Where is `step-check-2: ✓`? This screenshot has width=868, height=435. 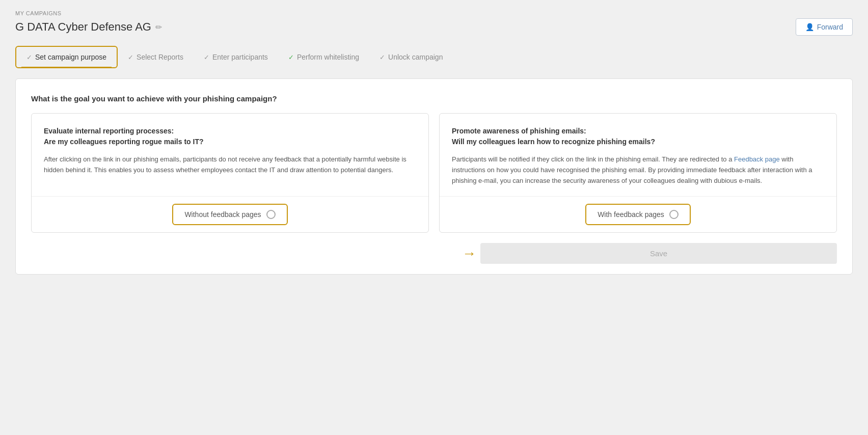 step-check-2: ✓ is located at coordinates (130, 57).